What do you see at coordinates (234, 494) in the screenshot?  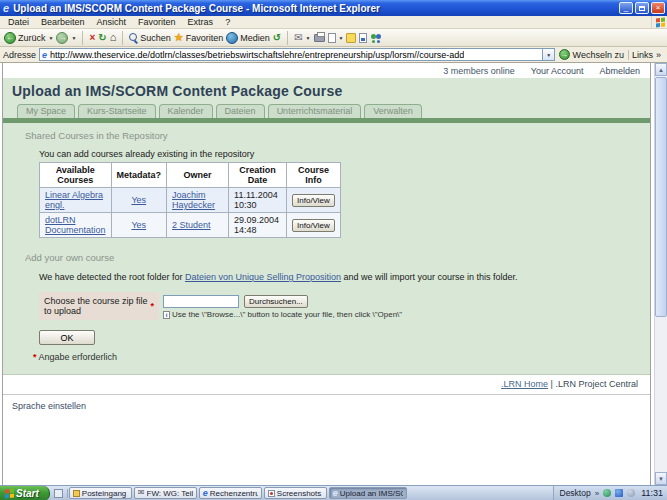 I see `task-label: Rechenzentrum Uni K...` at bounding box center [234, 494].